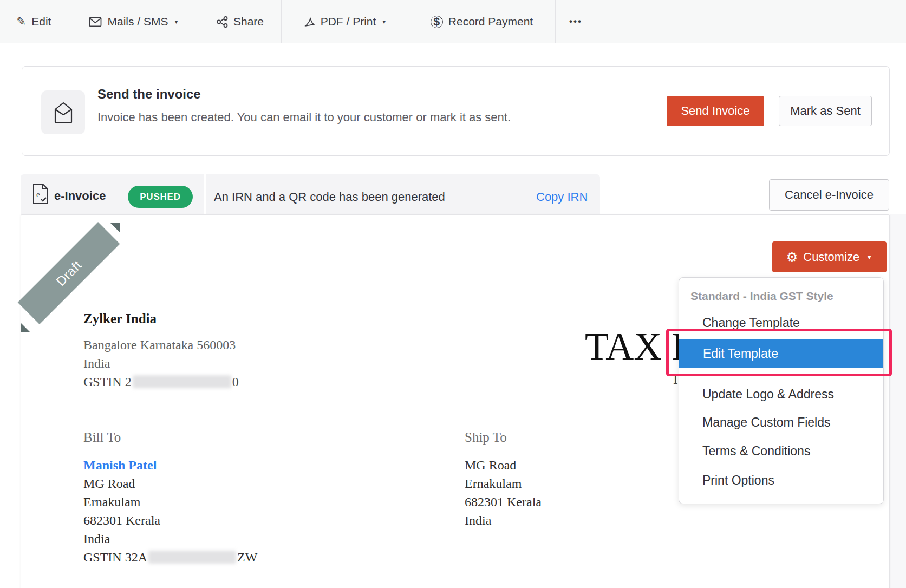 Image resolution: width=906 pixels, height=588 pixels. Describe the element at coordinates (741, 354) in the screenshot. I see `menu-item-edit-template-label: Edit Template` at that location.